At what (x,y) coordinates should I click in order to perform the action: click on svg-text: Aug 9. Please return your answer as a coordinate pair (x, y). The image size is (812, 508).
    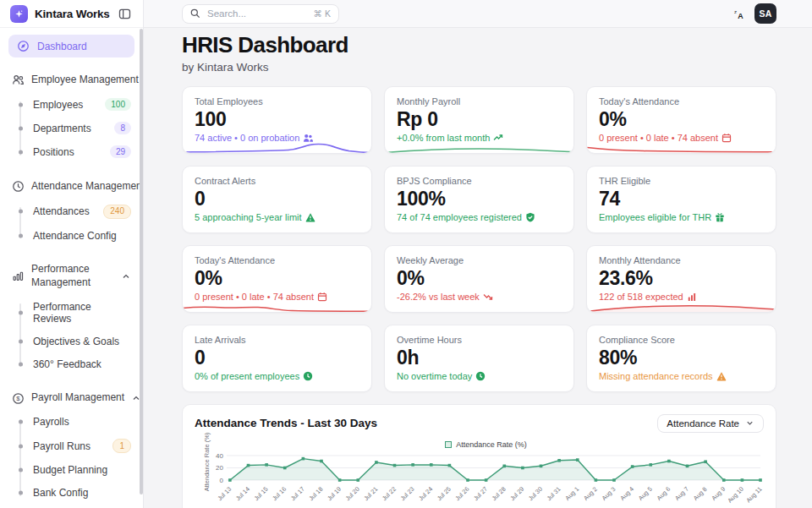
    Looking at the image, I should click on (718, 494).